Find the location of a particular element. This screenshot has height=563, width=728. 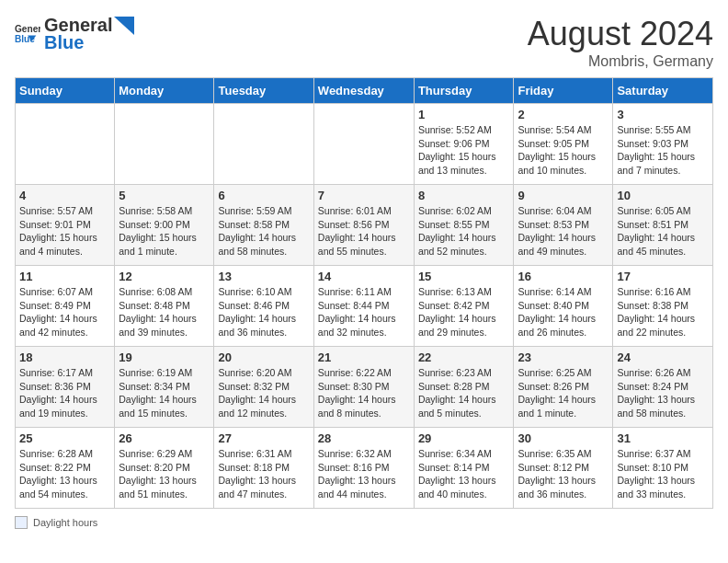

day-info: Sunrise: 6:37 AM Sunset: 8:10 PM Dayligh… is located at coordinates (663, 475).